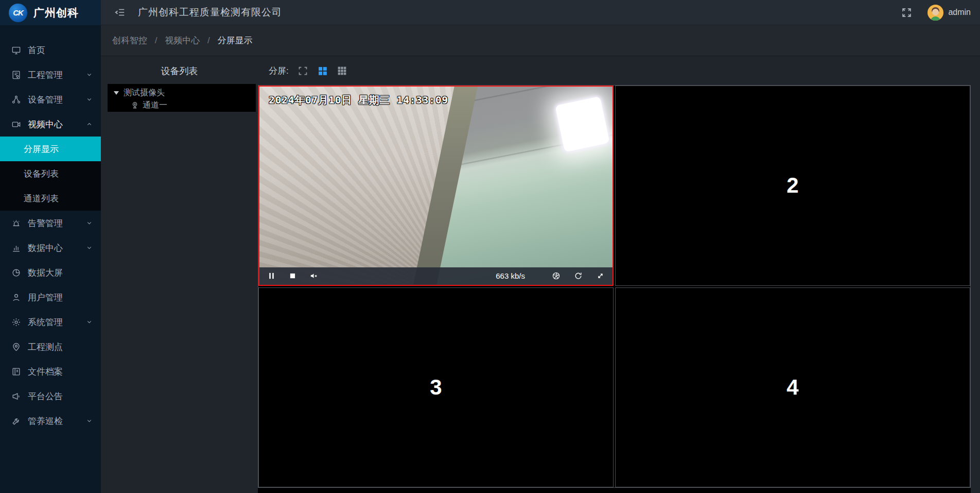 This screenshot has height=493, width=980. What do you see at coordinates (16, 347) in the screenshot?
I see `location-pin-icon` at bounding box center [16, 347].